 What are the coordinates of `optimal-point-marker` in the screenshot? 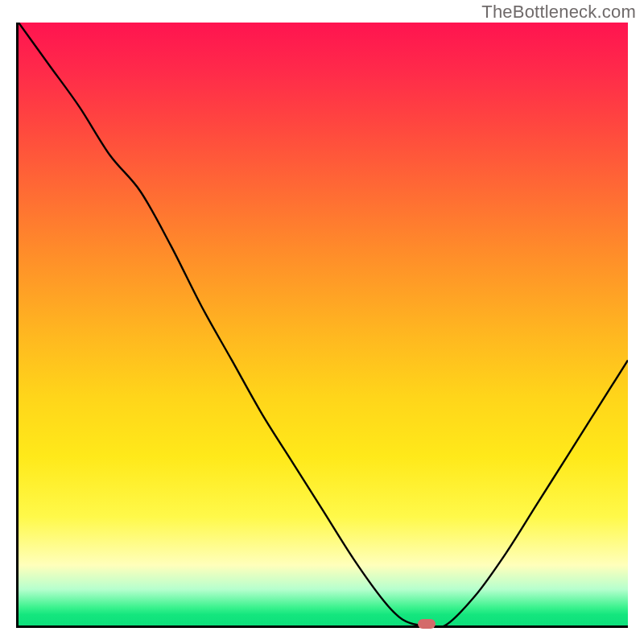 It's located at (427, 624).